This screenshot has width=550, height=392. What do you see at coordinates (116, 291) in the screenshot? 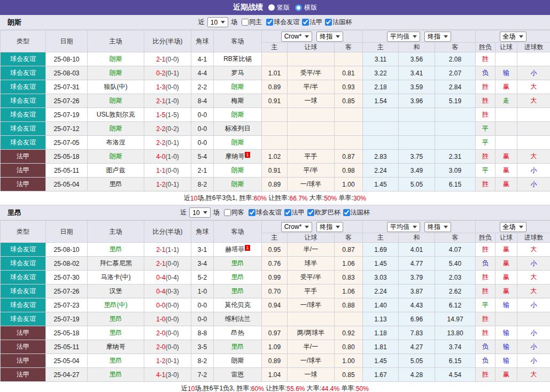
I see `home-team-cell: 汉堡` at bounding box center [116, 291].